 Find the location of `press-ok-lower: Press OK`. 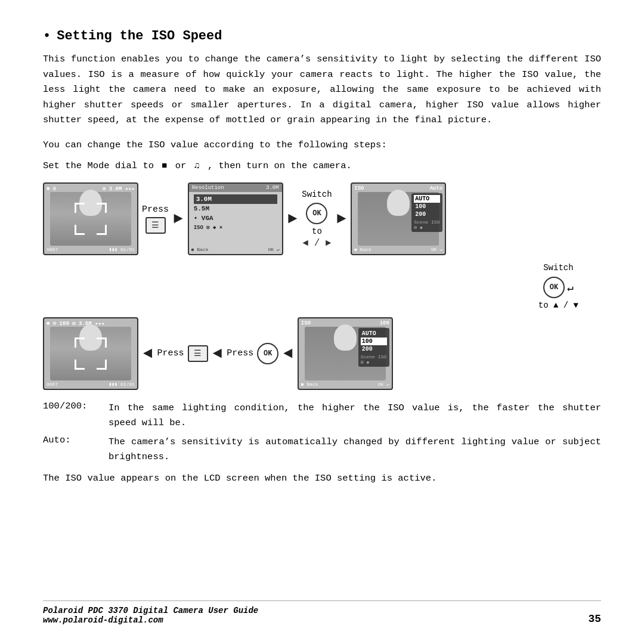

press-ok-lower: Press OK is located at coordinates (253, 354).